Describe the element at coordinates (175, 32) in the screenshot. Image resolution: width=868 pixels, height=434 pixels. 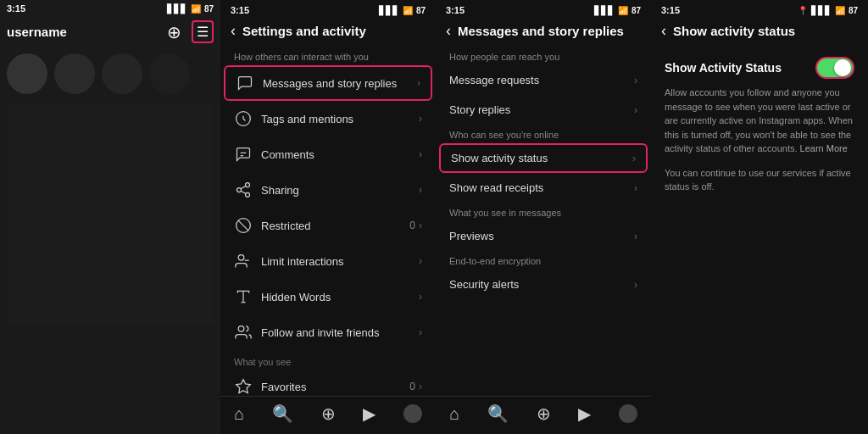
I see `plus-icon: ⊕` at that location.